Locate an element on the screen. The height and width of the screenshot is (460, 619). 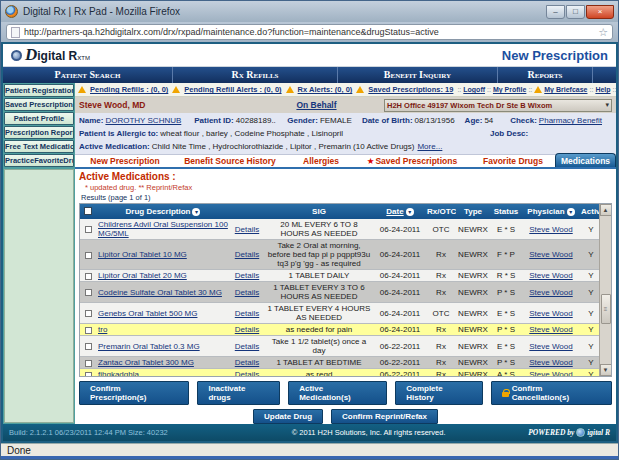
scroll-down-button: ▼ is located at coordinates (606, 370).